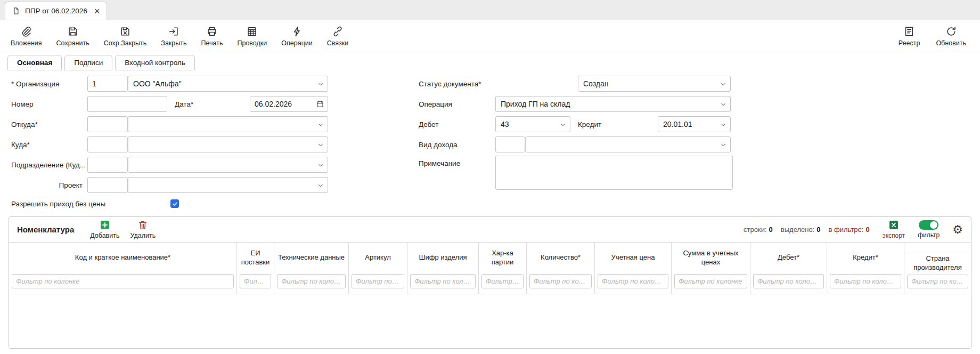  What do you see at coordinates (228, 144) in the screenshot?
I see `to-select` at bounding box center [228, 144].